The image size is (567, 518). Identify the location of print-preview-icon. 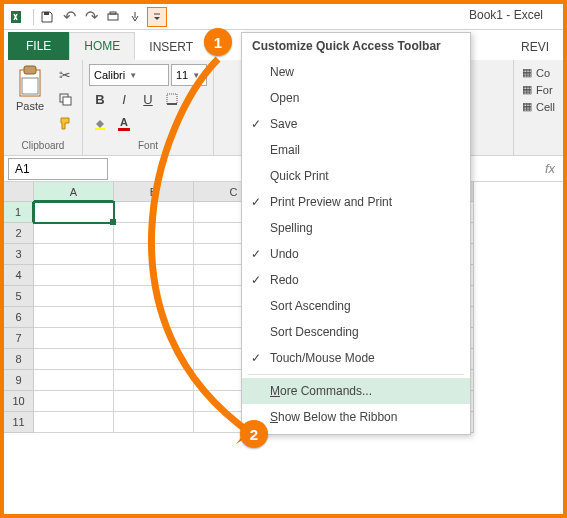
(113, 17).